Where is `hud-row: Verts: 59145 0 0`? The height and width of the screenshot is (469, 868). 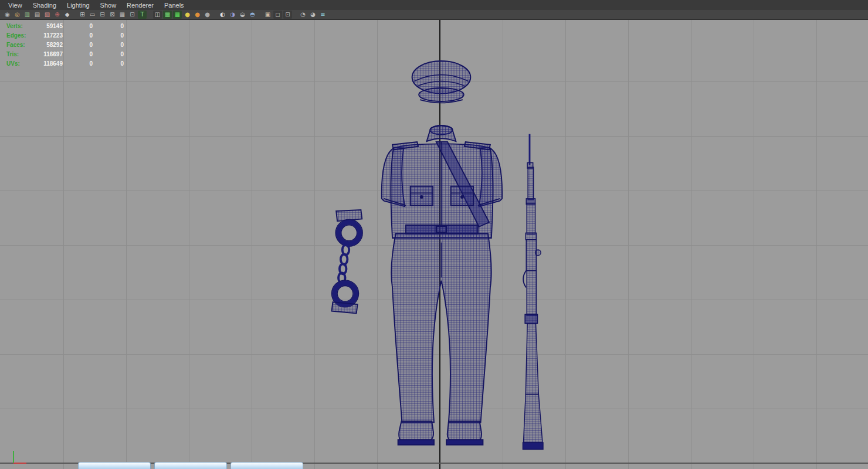 hud-row: Verts: 59145 0 0 is located at coordinates (65, 26).